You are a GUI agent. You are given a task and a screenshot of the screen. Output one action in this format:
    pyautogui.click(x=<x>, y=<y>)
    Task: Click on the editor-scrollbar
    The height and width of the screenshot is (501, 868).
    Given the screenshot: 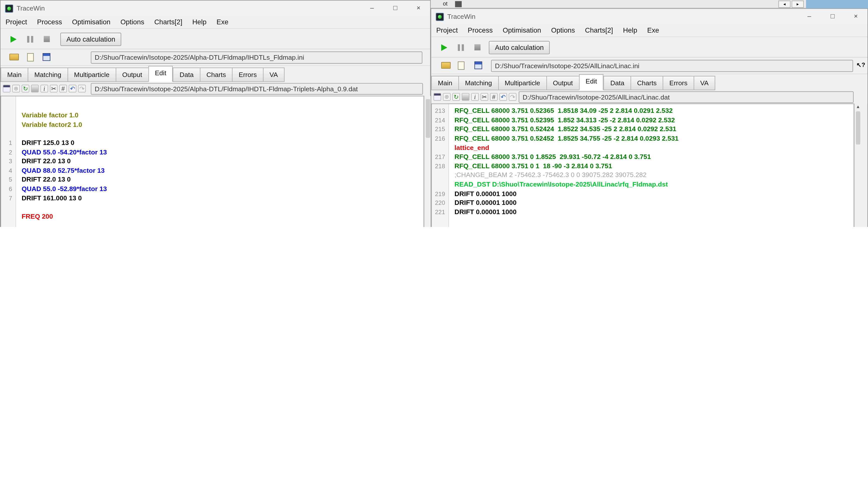 What is the action you would take?
    pyautogui.click(x=428, y=161)
    